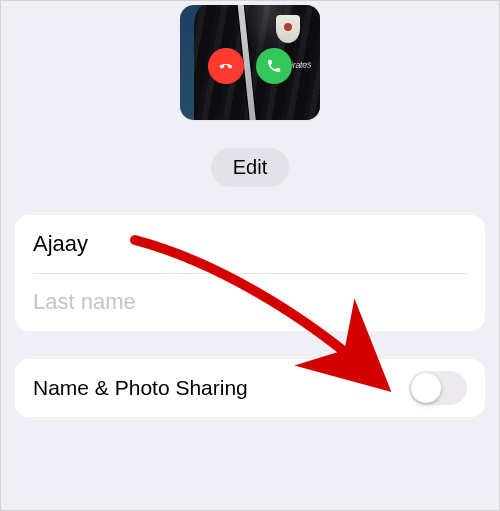 Image resolution: width=500 pixels, height=511 pixels. I want to click on sharing-section: Name & Photo Sharing, so click(250, 388).